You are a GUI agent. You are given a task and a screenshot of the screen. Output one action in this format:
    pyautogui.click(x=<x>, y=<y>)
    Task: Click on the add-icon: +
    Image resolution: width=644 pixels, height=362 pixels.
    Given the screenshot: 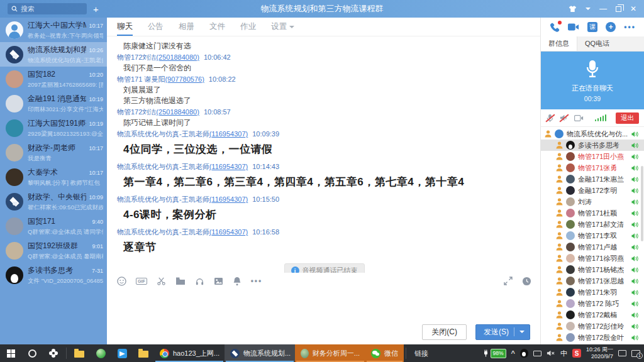 What is the action you would take?
    pyautogui.click(x=96, y=9)
    